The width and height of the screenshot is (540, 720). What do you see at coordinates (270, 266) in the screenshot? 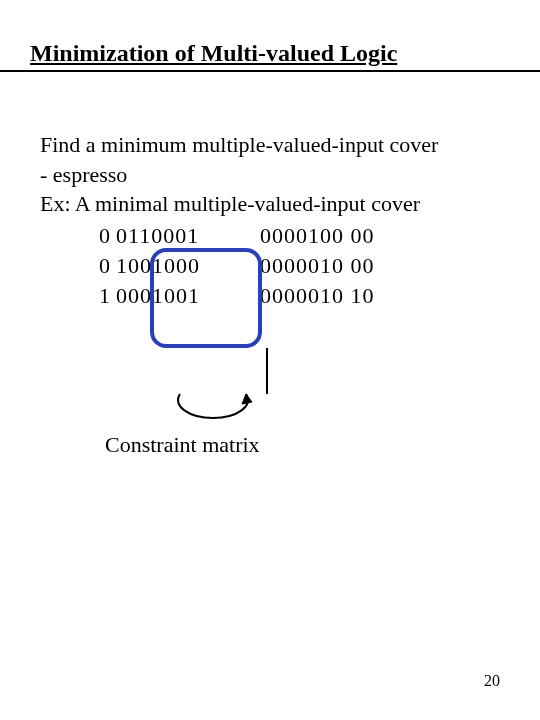
I see `table-row: 0 1001000 0000010 00` at bounding box center [270, 266].